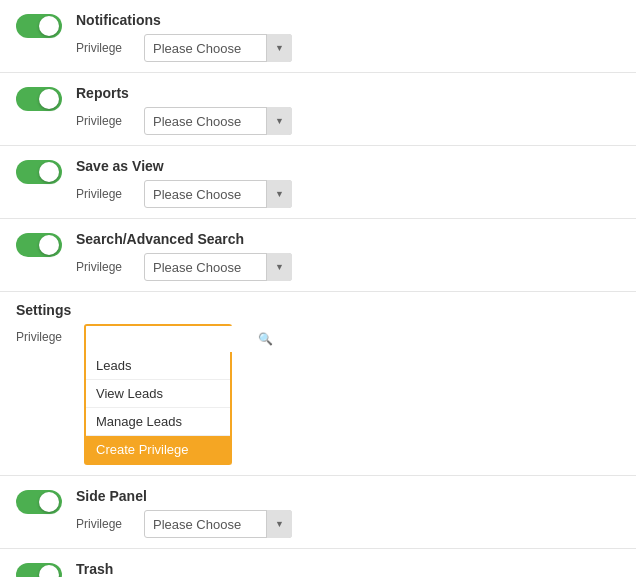 Image resolution: width=636 pixels, height=577 pixels. Describe the element at coordinates (218, 267) in the screenshot. I see `search-select: Please Choose` at that location.